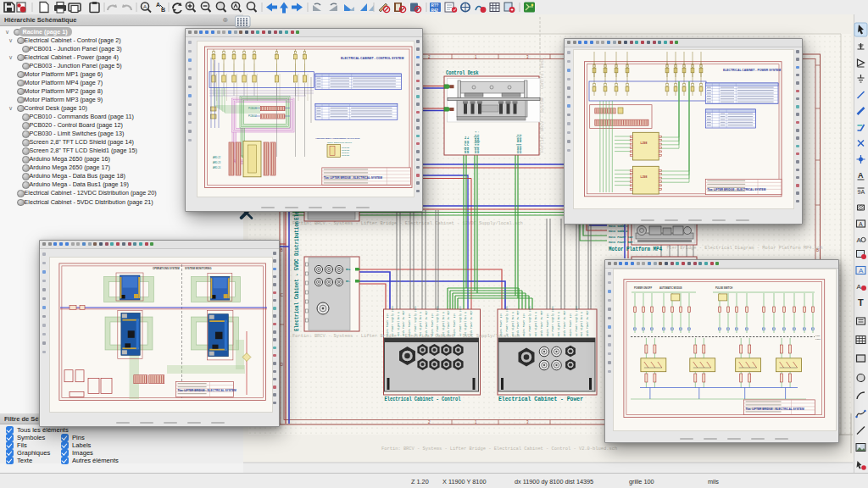 This screenshot has height=488, width=868. I want to click on svg-text: 9A, so click(861, 191).